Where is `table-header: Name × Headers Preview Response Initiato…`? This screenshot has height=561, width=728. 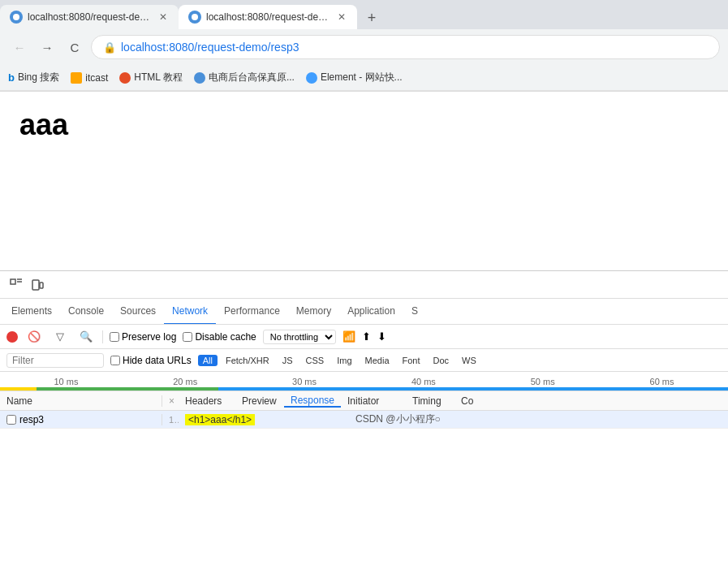
table-header: Name × Headers Preview Response Initiato… is located at coordinates (364, 401).